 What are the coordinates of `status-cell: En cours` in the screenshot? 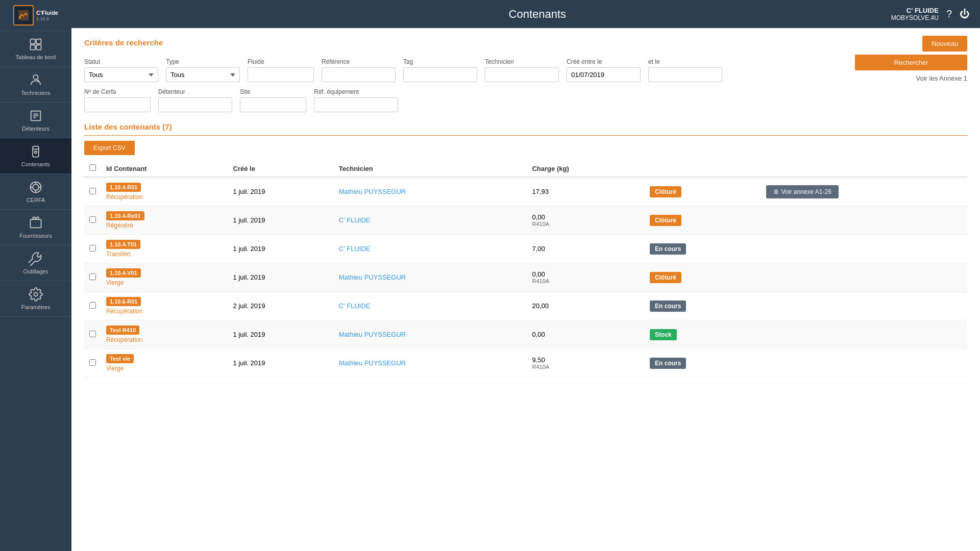 It's located at (703, 306).